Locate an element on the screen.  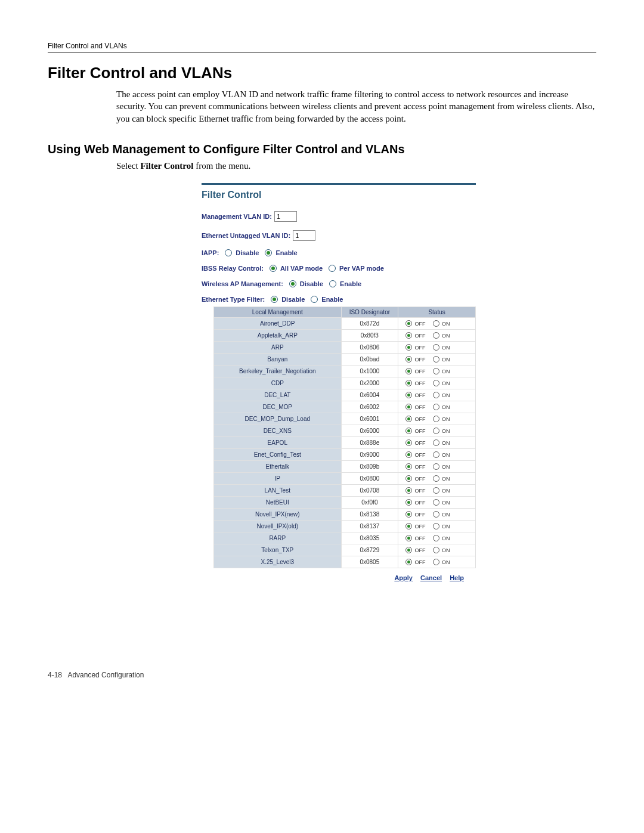
action-links: Apply Cancel Help is located at coordinates (333, 578).